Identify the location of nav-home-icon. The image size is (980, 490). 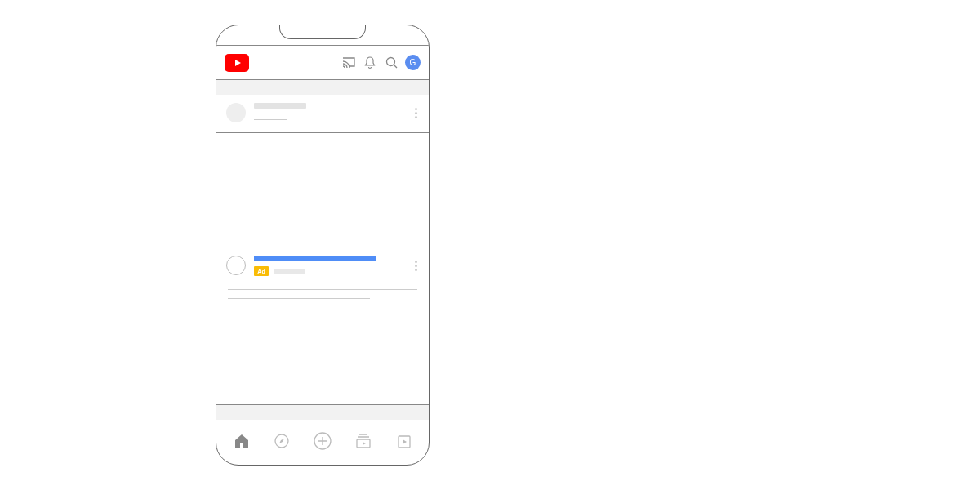
(242, 441).